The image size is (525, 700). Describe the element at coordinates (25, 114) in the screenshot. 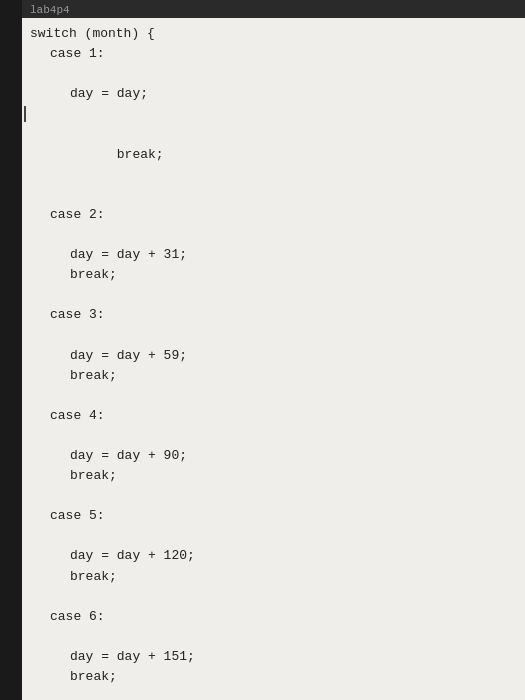

I see `cursor` at that location.